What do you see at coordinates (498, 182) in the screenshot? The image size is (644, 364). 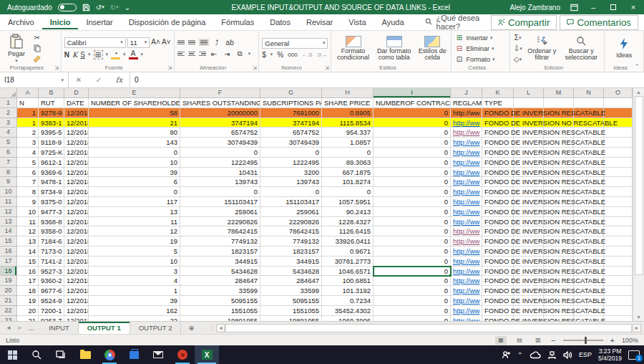 I see `cell-K9: FONDO DE INVERSION RESCATABLE` at bounding box center [498, 182].